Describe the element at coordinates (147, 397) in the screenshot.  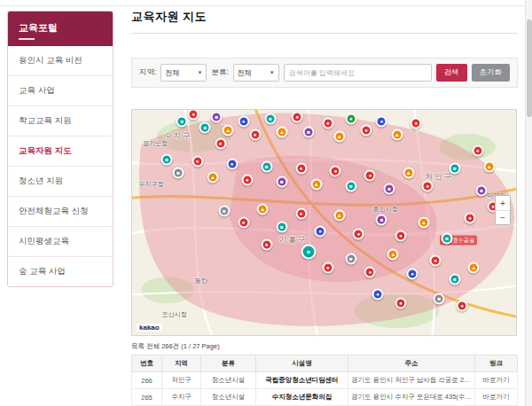
I see `facility-no: 265` at that location.